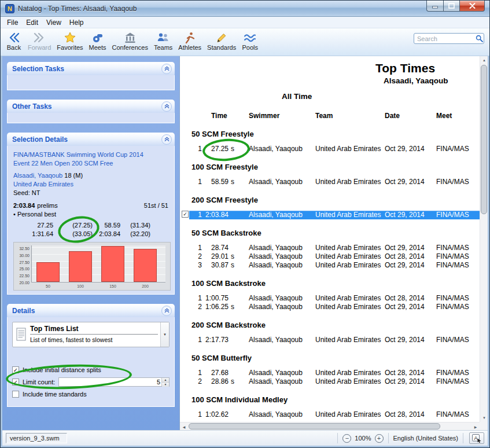 This screenshot has width=490, height=448. I want to click on checkbox-2: ✓, so click(16, 382).